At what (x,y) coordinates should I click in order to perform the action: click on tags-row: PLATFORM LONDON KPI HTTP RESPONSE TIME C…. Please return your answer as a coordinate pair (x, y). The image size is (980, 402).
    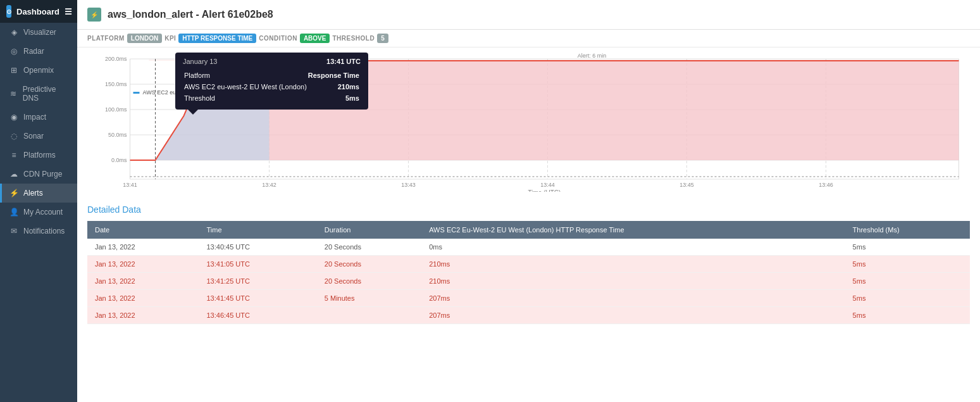
    Looking at the image, I should click on (529, 39).